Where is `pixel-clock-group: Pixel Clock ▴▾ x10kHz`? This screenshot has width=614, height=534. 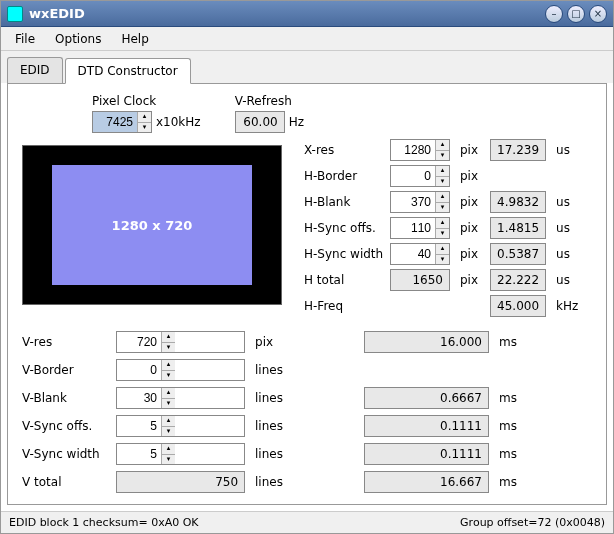
pixel-clock-group: Pixel Clock ▴▾ x10kHz is located at coordinates (150, 114).